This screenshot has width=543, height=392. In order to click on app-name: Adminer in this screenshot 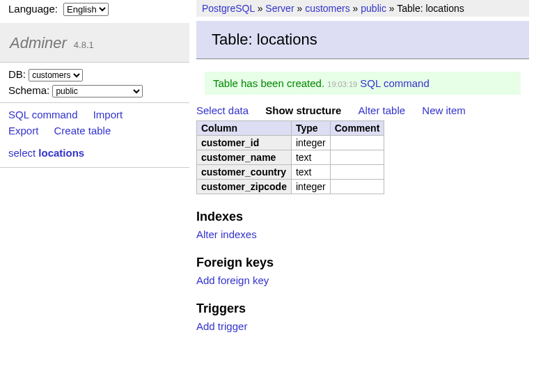, I will do `click(38, 43)`.